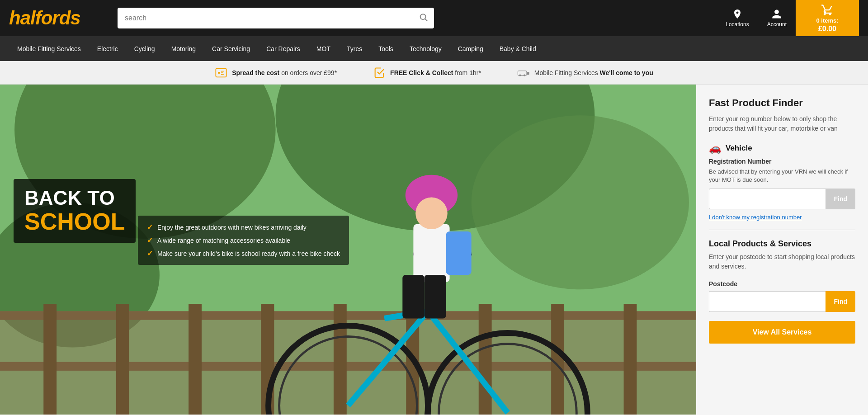  I want to click on nav-car-repairs: Car Repairs, so click(283, 49).